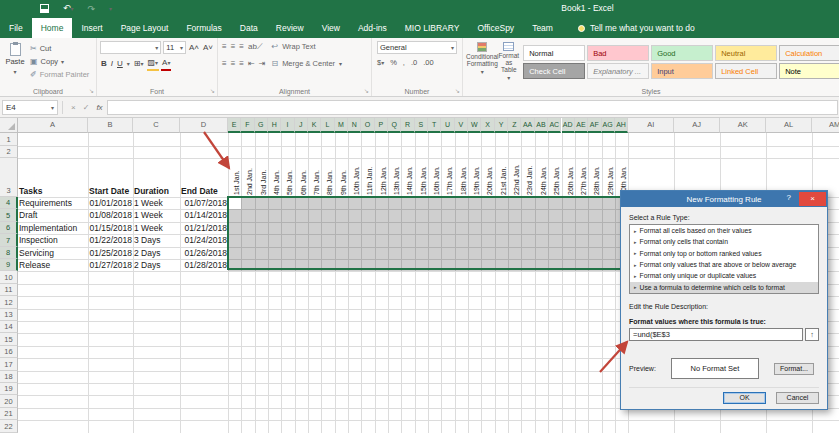 The height and width of the screenshot is (433, 839). What do you see at coordinates (104, 64) in the screenshot?
I see `bold-button: B` at bounding box center [104, 64].